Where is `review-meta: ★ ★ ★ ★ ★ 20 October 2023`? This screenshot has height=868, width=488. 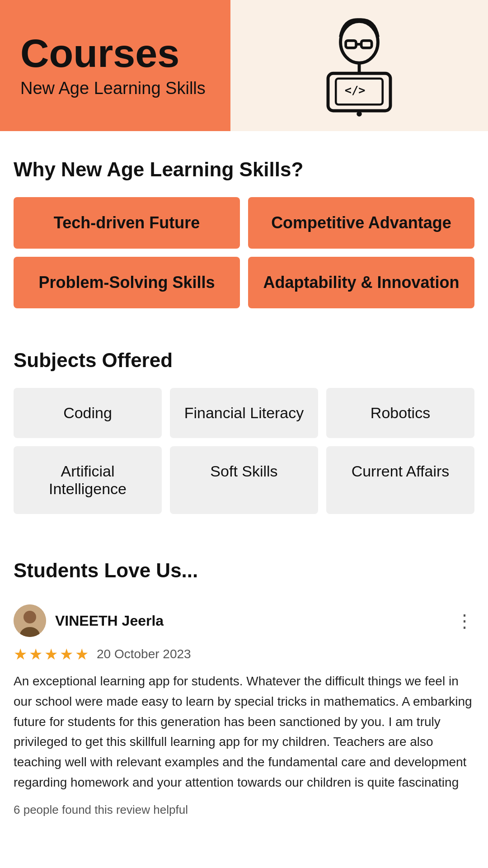
review-meta: ★ ★ ★ ★ ★ 20 October 2023 is located at coordinates (244, 654).